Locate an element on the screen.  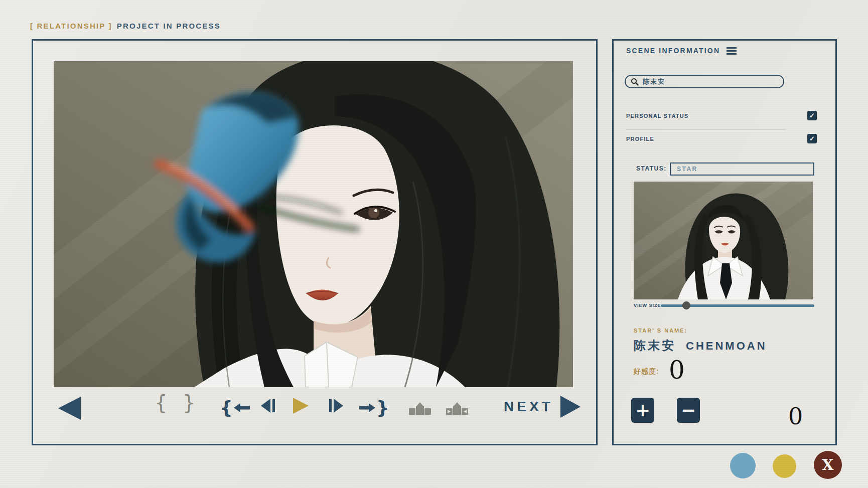
star-name-row: 陈末安 CHENMOAN is located at coordinates (700, 346).